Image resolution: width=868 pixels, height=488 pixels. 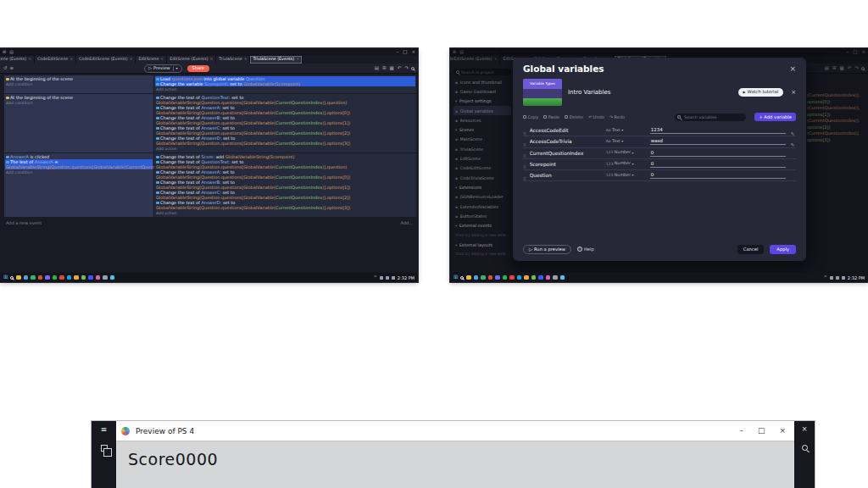 I want to click on variable-name: Question, so click(x=566, y=175).